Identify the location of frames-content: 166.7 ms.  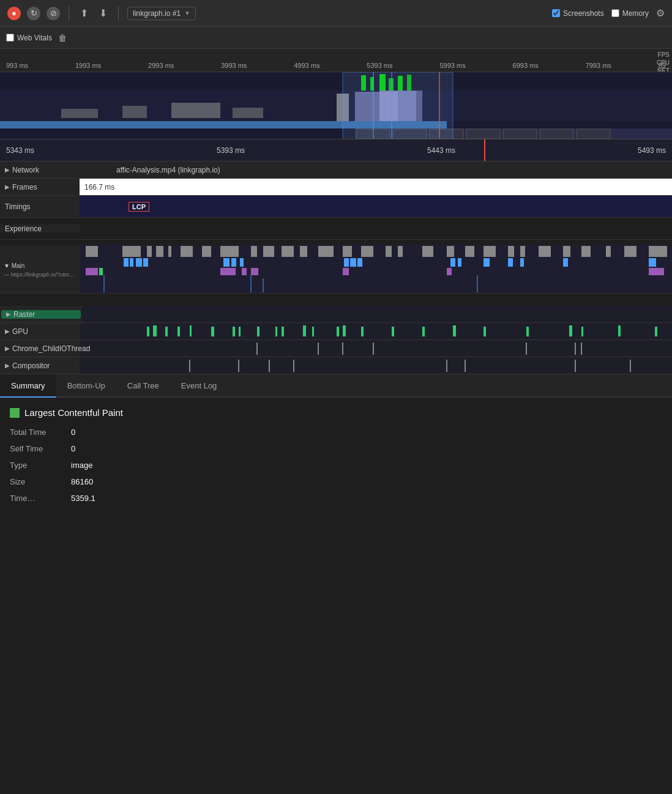
(376, 187).